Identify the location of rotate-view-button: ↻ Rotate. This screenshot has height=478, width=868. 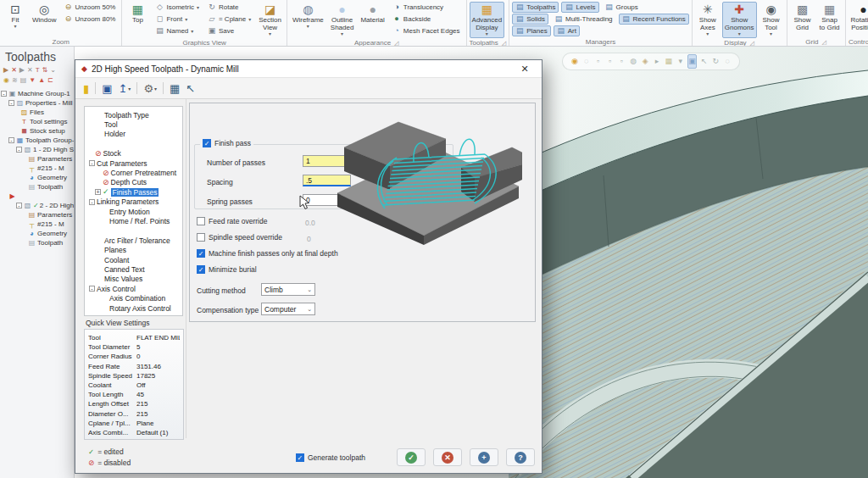
(229, 7).